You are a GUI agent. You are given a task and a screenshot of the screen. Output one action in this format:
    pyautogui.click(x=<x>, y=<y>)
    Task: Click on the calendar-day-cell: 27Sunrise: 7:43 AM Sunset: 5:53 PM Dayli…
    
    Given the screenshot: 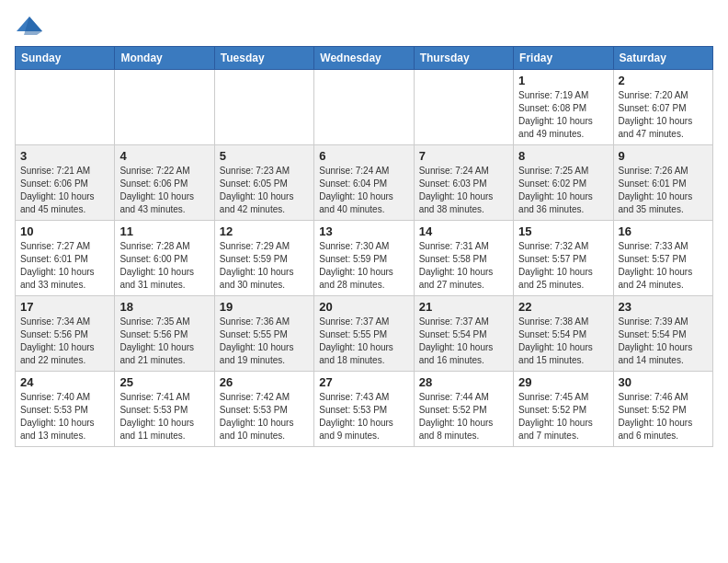 What is the action you would take?
    pyautogui.click(x=364, y=409)
    